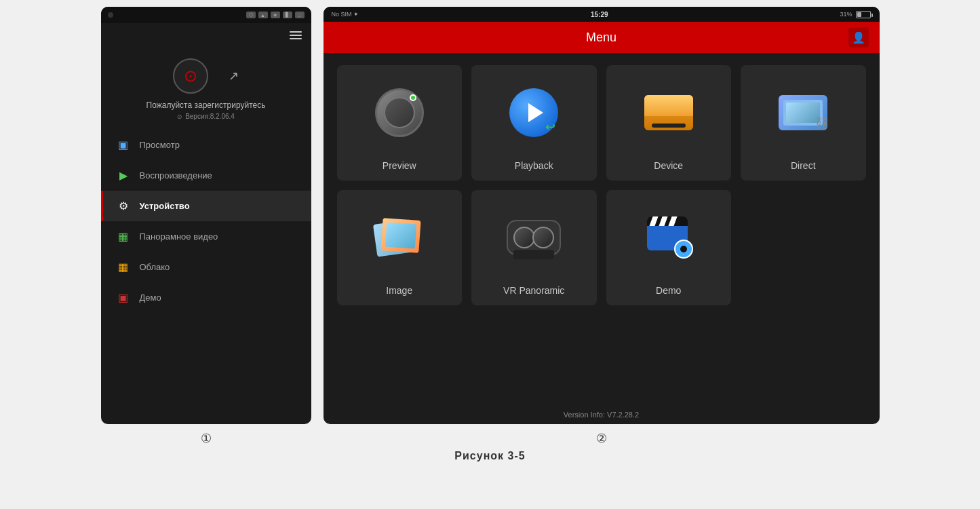 This screenshot has width=980, height=509. What do you see at coordinates (180, 117) in the screenshot?
I see `clock-icon: ⊙` at bounding box center [180, 117].